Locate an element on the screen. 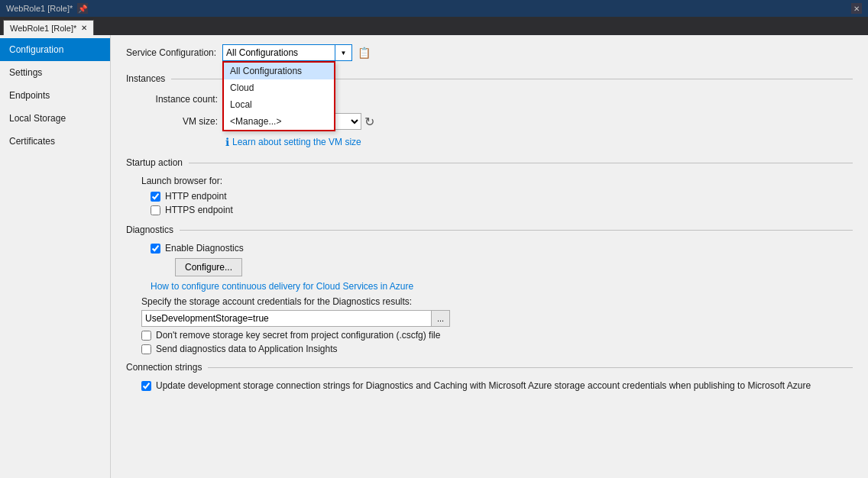 Image resolution: width=868 pixels, height=478 pixels. config-dropdown-wrapper: All Configurations Cloud Local <Manage..… is located at coordinates (287, 53).